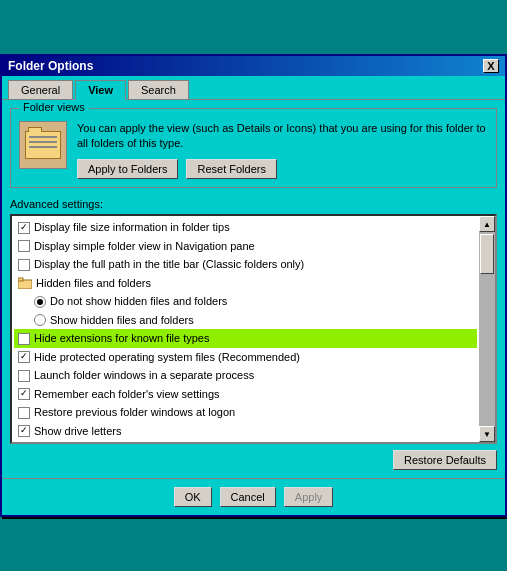  I want to click on scrollbar-track, so click(487, 329).